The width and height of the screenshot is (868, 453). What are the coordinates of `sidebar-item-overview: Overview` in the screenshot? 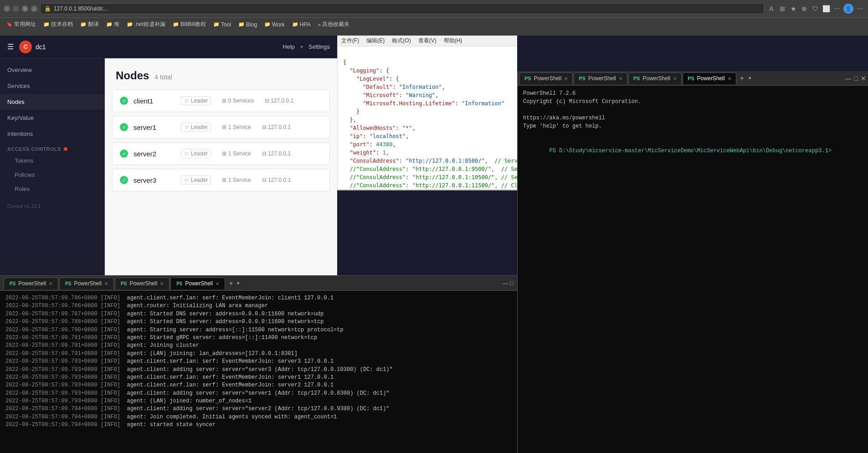 It's located at (52, 70).